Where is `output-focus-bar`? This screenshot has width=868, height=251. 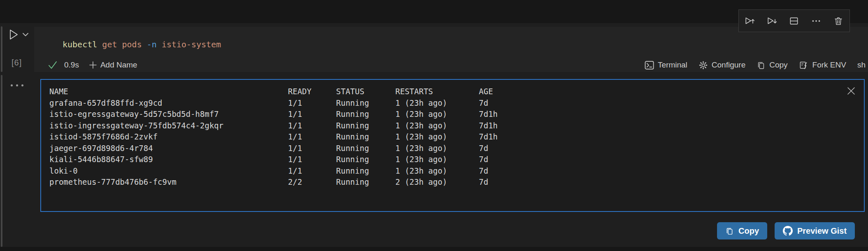
output-focus-bar is located at coordinates (2, 161).